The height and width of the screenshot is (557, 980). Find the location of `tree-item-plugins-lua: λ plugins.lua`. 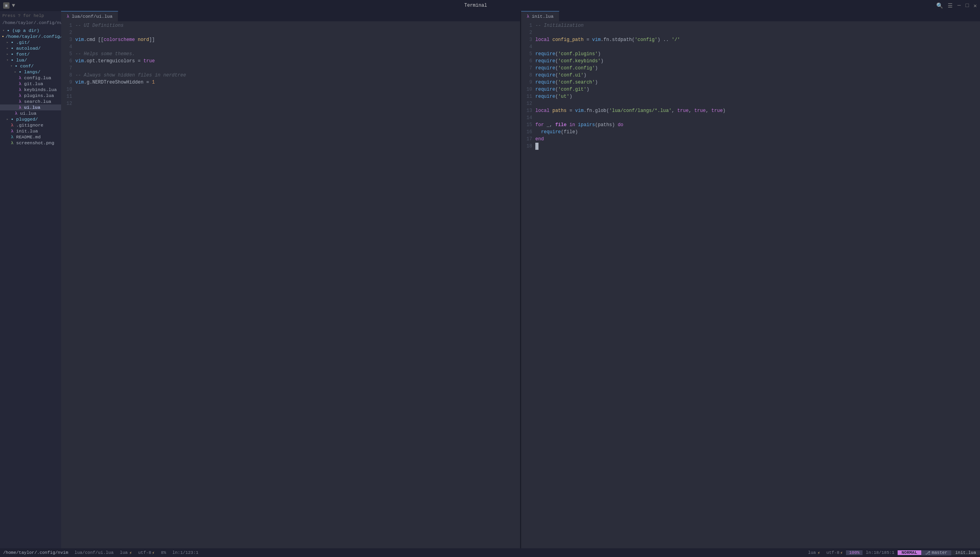

tree-item-plugins-lua: λ plugins.lua is located at coordinates (31, 95).